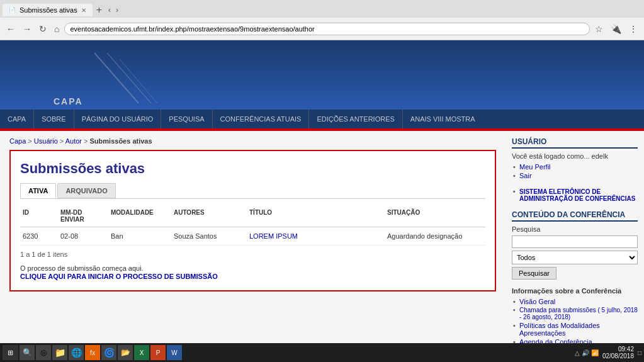  What do you see at coordinates (435, 216) in the screenshot?
I see `col-situacao: SITUAÇÃO` at bounding box center [435, 216].